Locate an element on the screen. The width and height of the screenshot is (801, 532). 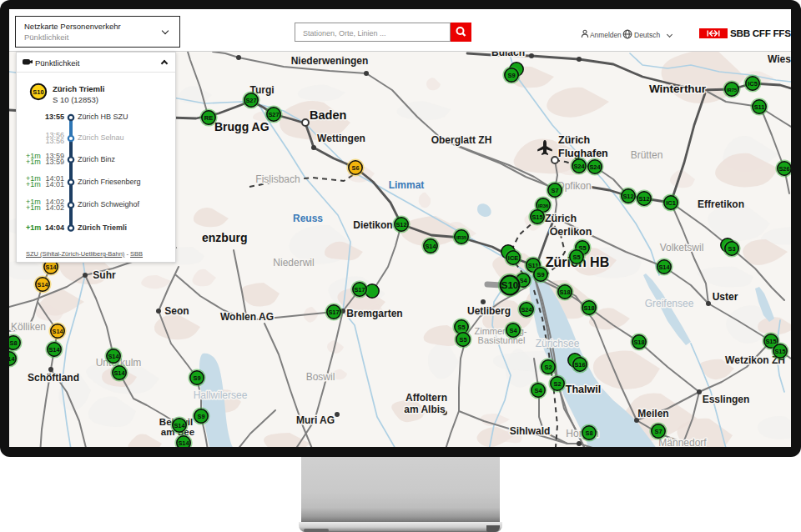
svg-text: IR75 is located at coordinates (733, 90).